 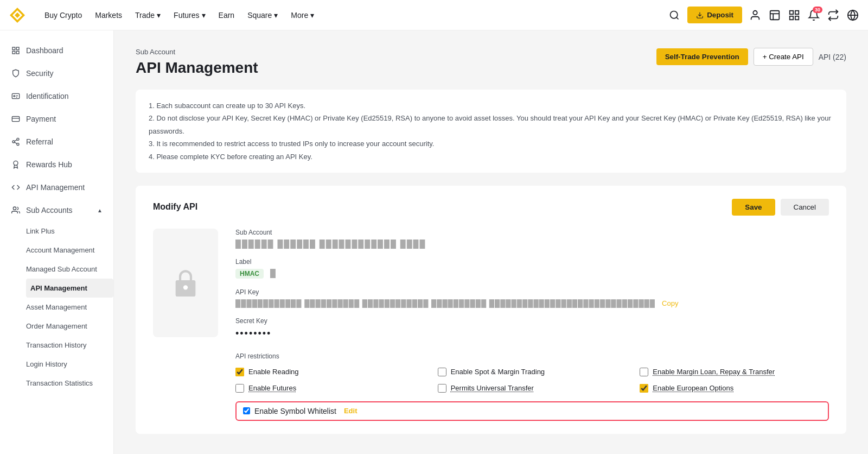 What do you see at coordinates (273, 273) in the screenshot?
I see `label-extra: █` at bounding box center [273, 273].